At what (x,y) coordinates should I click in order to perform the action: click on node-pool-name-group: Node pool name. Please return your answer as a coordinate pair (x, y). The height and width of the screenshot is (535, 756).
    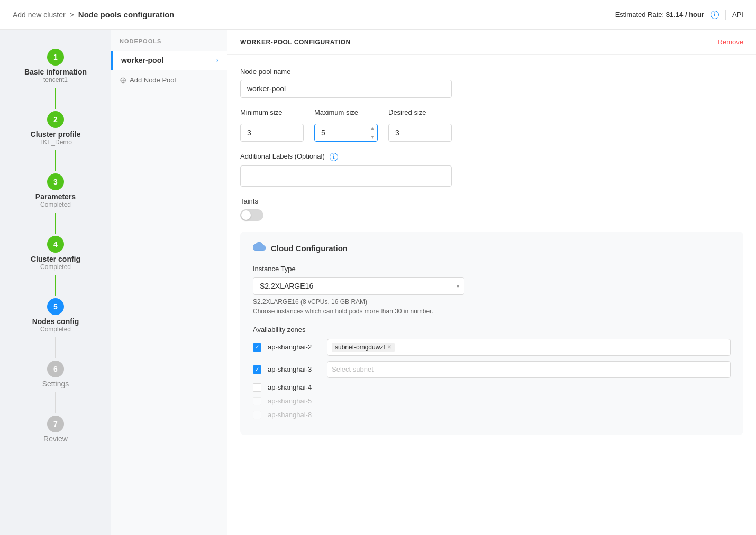
    Looking at the image, I should click on (492, 82).